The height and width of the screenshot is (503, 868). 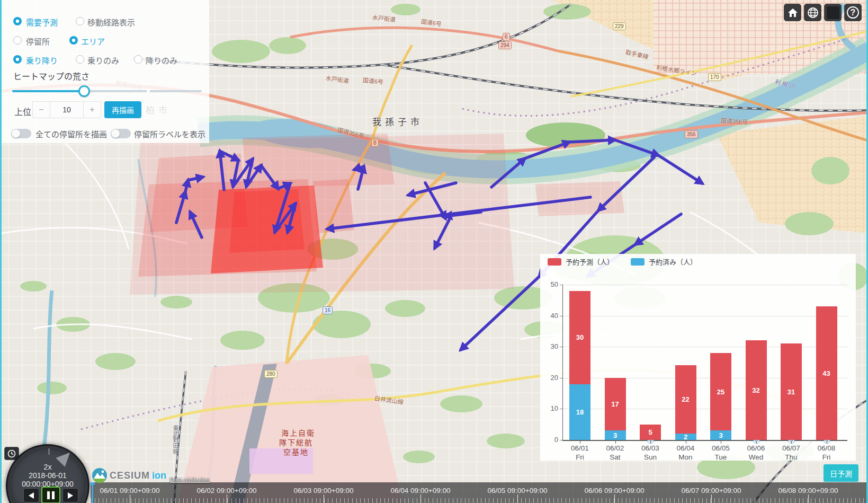 What do you see at coordinates (550, 440) in the screenshot?
I see `y-axis-tick-label: 0` at bounding box center [550, 440].